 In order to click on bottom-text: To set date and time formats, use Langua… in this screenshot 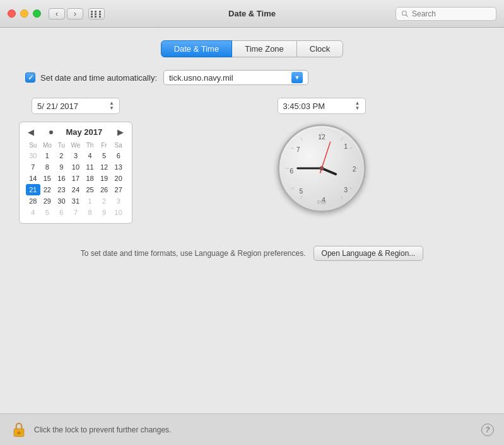, I will do `click(193, 253)`.